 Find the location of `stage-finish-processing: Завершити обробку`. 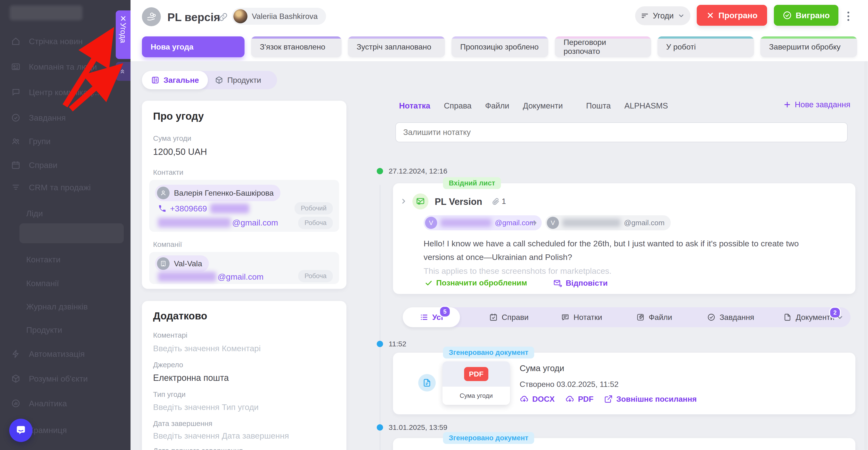

stage-finish-processing: Завершити обробку is located at coordinates (809, 47).